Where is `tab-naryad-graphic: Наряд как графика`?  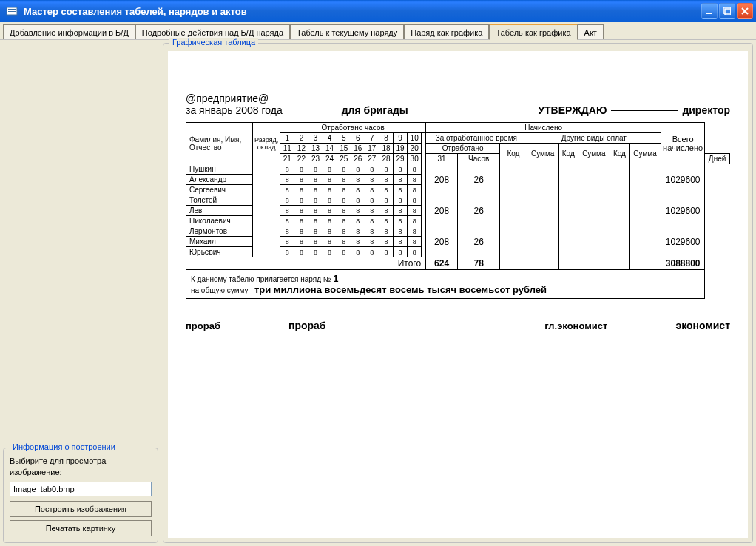 tab-naryad-graphic: Наряд как графика is located at coordinates (447, 32).